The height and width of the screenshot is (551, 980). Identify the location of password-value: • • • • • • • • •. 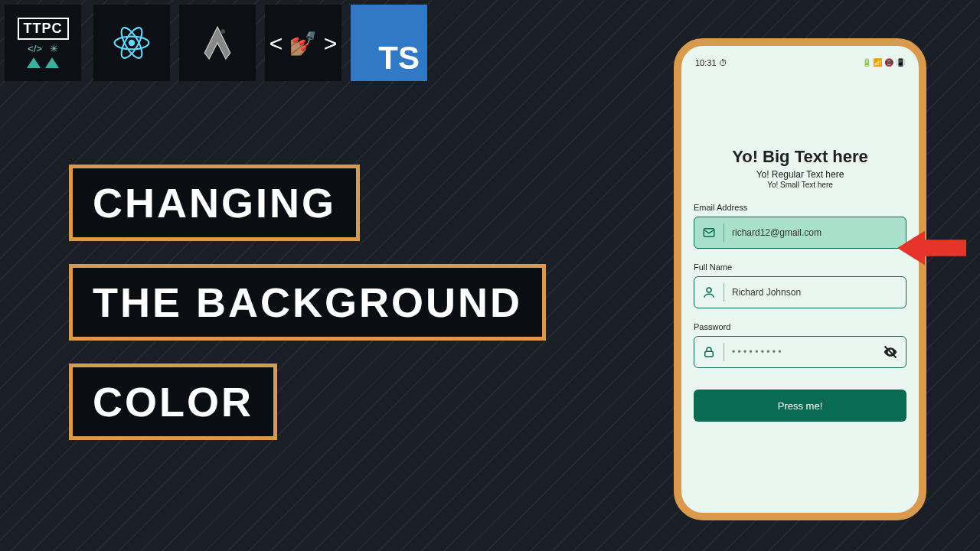
(804, 352).